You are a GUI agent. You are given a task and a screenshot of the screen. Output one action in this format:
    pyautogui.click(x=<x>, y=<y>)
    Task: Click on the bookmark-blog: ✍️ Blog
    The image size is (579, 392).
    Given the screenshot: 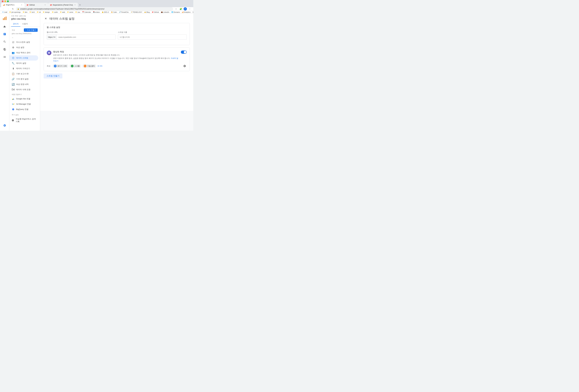 What is the action you would take?
    pyautogui.click(x=147, y=12)
    